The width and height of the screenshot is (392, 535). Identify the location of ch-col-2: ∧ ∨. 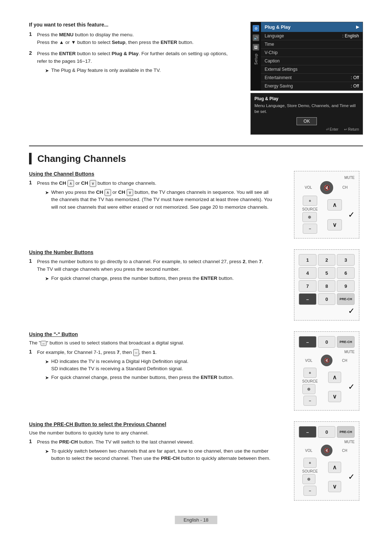
(335, 387).